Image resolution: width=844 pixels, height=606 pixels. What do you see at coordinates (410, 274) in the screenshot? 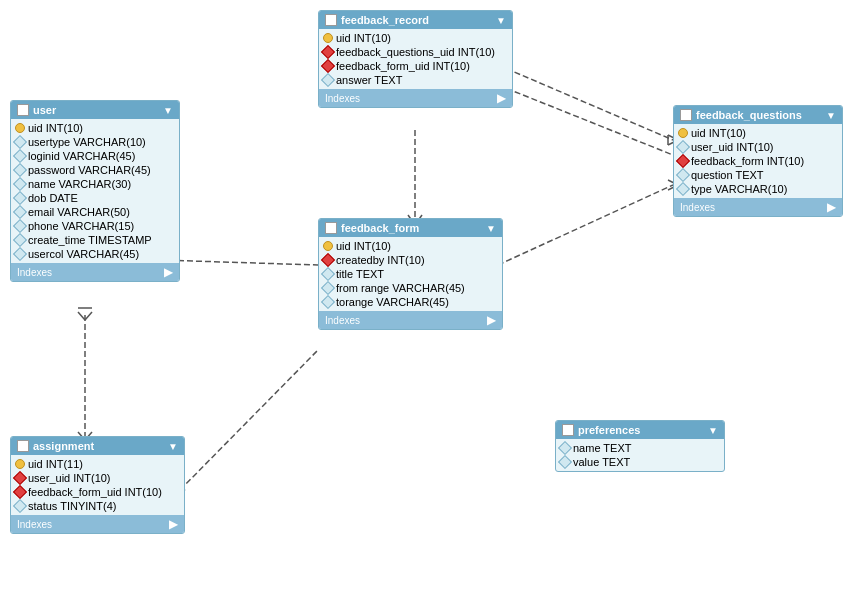
I see `table-body-feedback-form: uid INT(10) createdby INT(10) title TEXT…` at bounding box center [410, 274].